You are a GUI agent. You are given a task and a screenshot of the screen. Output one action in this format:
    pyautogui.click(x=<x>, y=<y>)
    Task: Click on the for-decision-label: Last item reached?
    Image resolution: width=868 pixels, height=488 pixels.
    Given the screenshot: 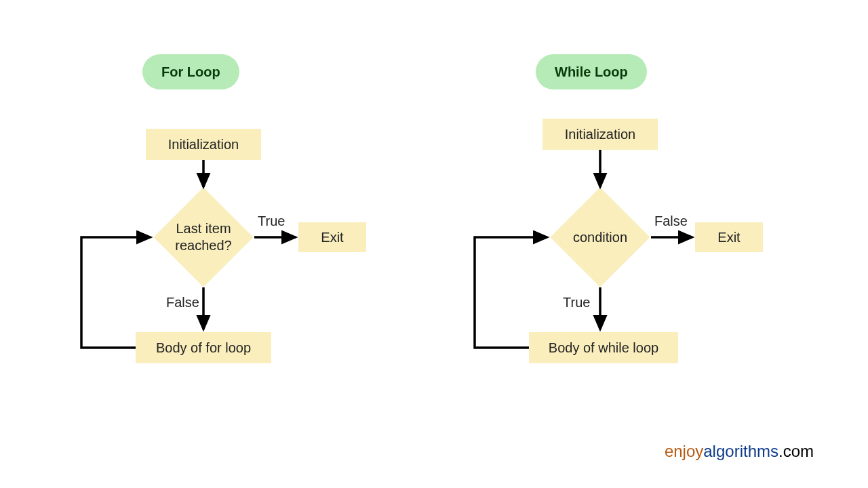 What is the action you would take?
    pyautogui.click(x=203, y=237)
    